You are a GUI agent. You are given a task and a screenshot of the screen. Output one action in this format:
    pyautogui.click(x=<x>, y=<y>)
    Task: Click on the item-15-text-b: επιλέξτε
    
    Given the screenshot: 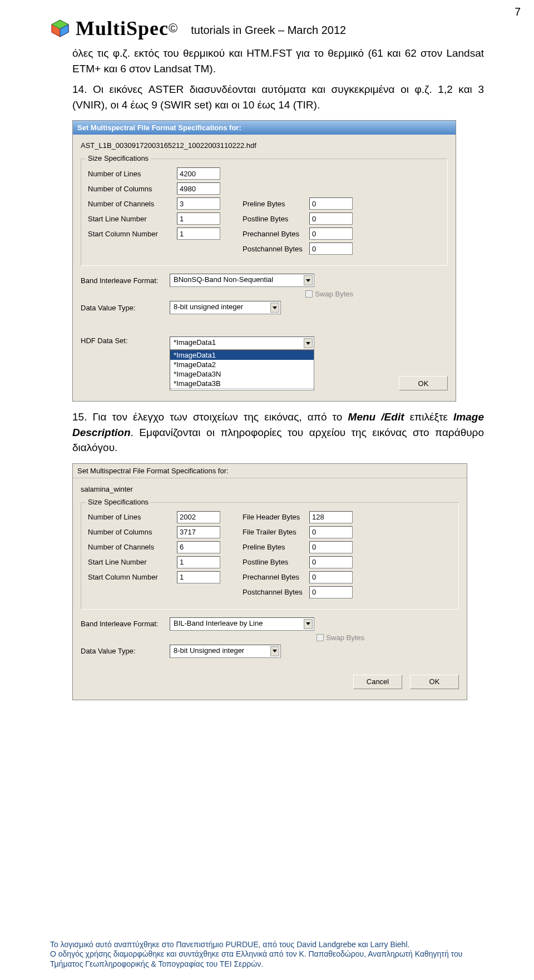 What is the action you would take?
    pyautogui.click(x=429, y=417)
    